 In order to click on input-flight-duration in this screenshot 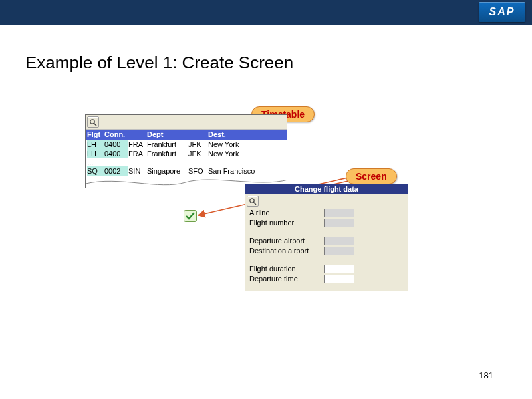, I will do `click(339, 269)`.